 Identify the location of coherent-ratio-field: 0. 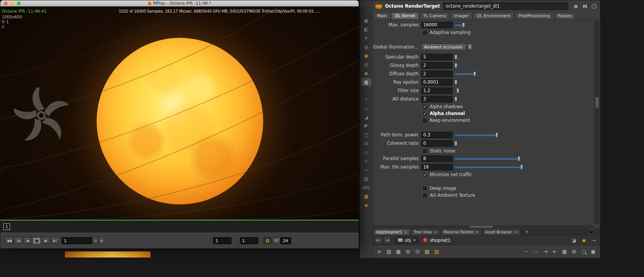
(437, 144).